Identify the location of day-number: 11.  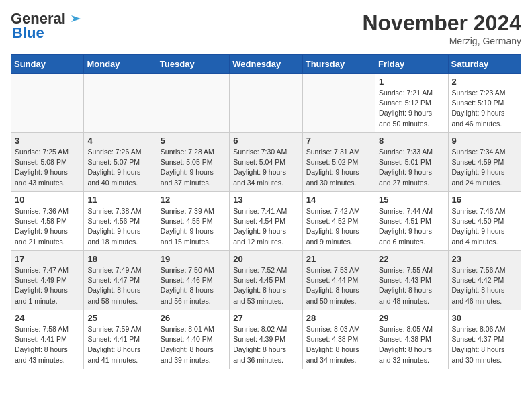
(120, 200).